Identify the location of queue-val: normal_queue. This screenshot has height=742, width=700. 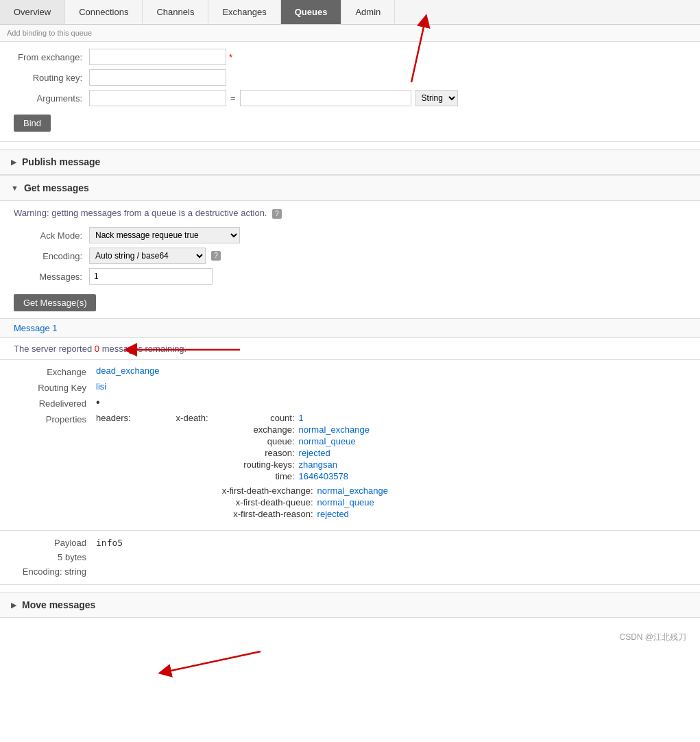
(328, 442).